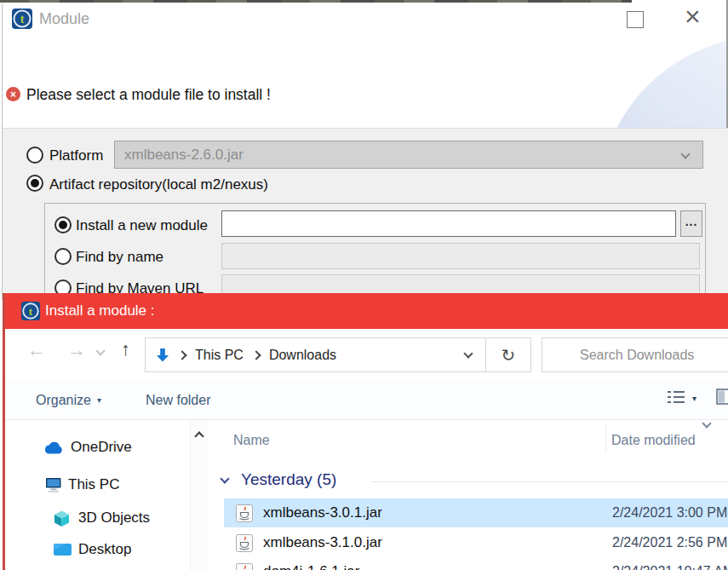  I want to click on up-button: ↑, so click(126, 349).